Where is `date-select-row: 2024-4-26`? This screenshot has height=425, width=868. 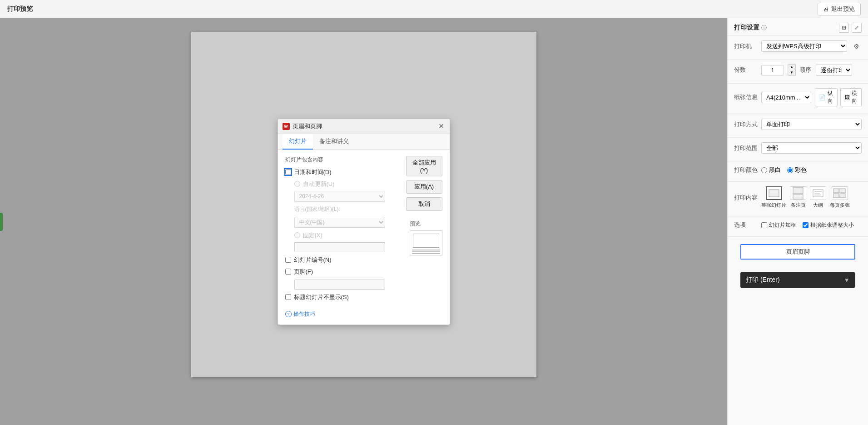
date-select-row: 2024-4-26 is located at coordinates (345, 196).